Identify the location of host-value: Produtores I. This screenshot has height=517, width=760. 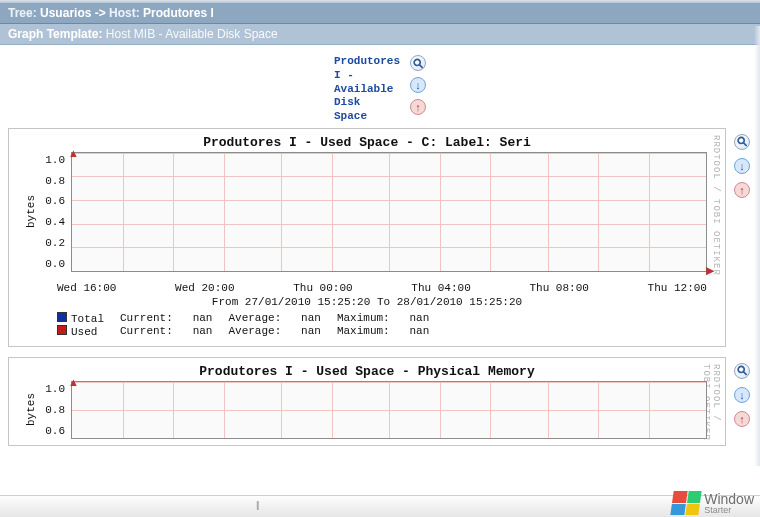
(178, 13).